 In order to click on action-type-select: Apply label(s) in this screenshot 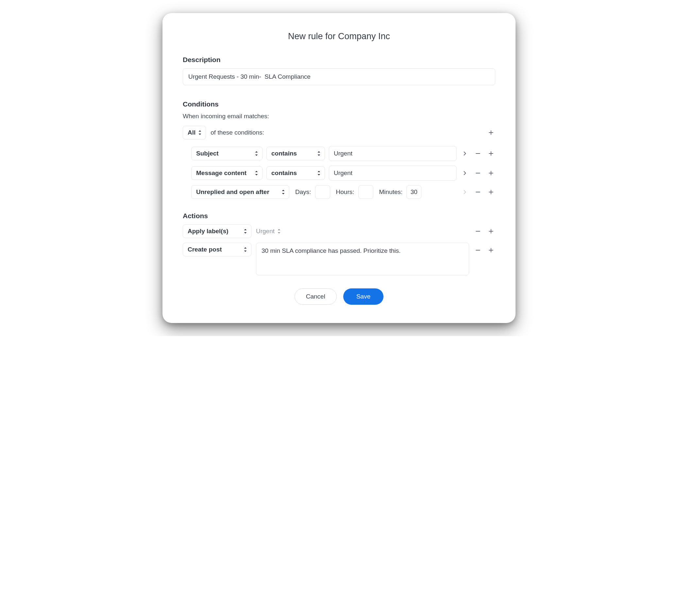, I will do `click(217, 231)`.